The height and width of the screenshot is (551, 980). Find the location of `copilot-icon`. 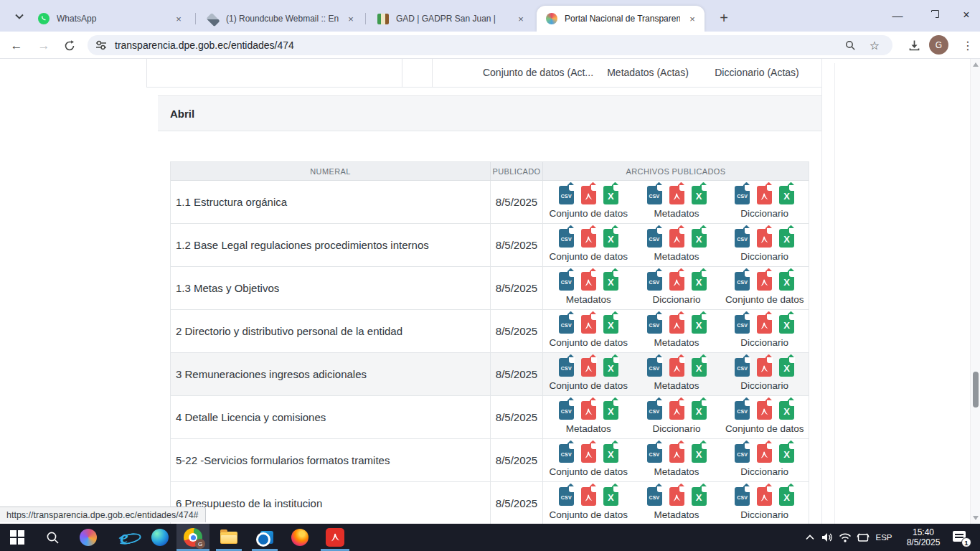

copilot-icon is located at coordinates (88, 537).